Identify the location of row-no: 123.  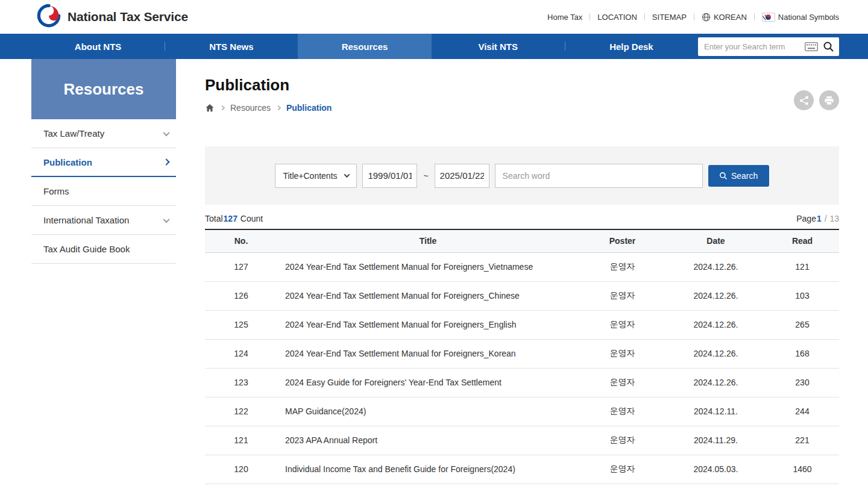
(241, 382).